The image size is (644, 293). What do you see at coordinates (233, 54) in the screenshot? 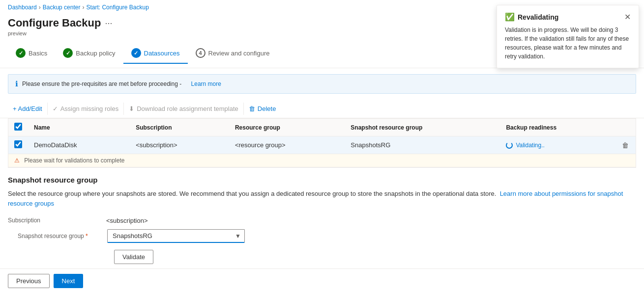
I see `step-review-configure: 4 Review and configure` at bounding box center [233, 54].